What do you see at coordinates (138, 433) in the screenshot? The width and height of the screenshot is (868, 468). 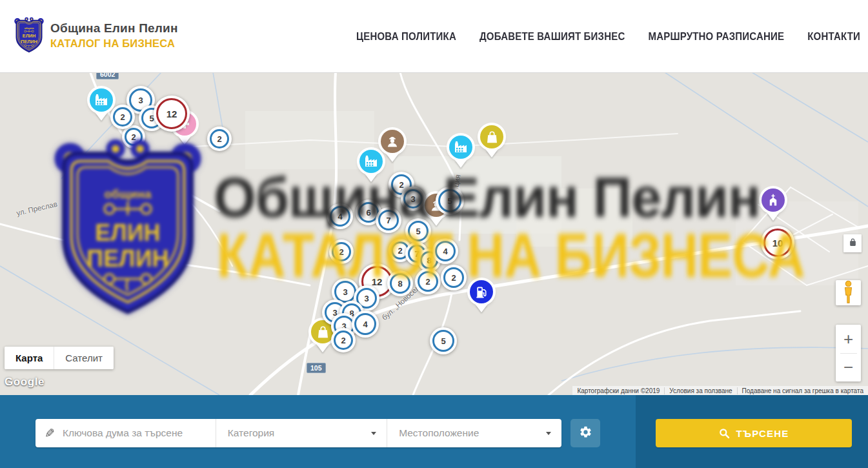 I see `keyword-search-input` at bounding box center [138, 433].